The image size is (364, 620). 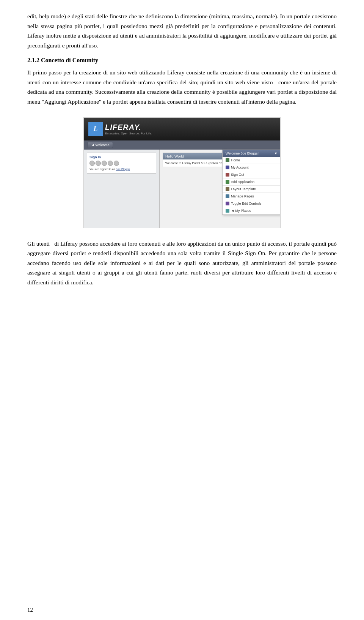 I want to click on page-number: 12, so click(x=30, y=610).